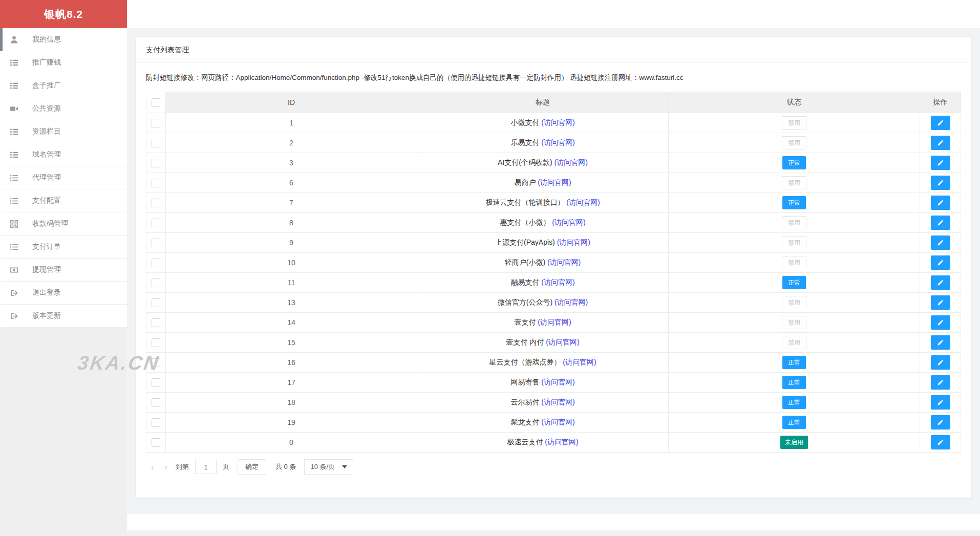 Image resolution: width=980 pixels, height=536 pixels. I want to click on sidebar-item-11: 退出登录, so click(63, 293).